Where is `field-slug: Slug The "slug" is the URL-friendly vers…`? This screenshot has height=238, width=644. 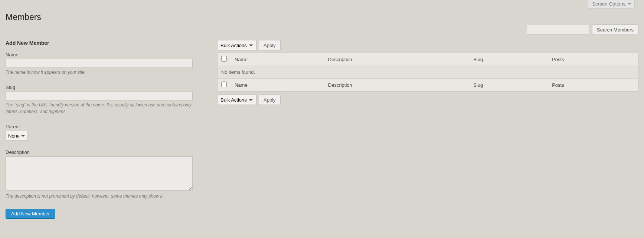
field-slug: Slug The "slug" is the URL-friendly vers… is located at coordinates (104, 100).